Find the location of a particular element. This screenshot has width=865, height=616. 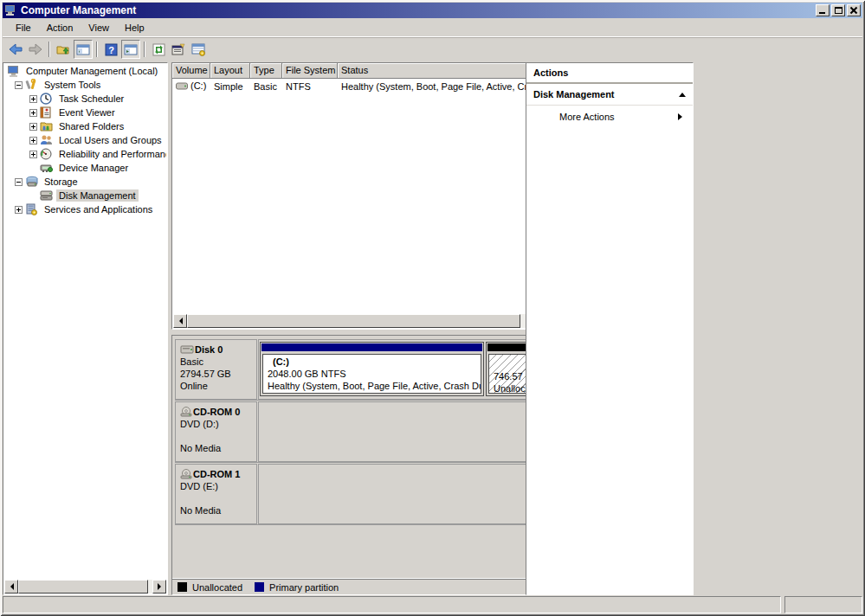

refresh-button is located at coordinates (158, 49).